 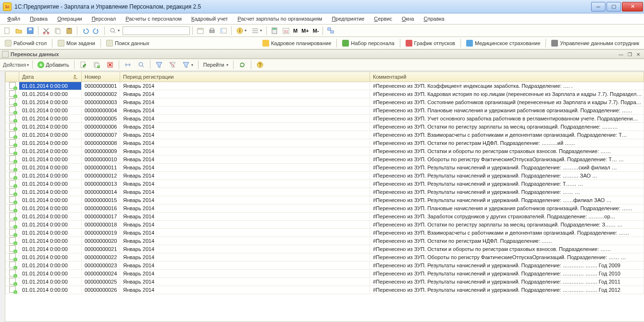 What do you see at coordinates (128, 43) in the screenshot?
I see `panel-link: Поиск данных` at bounding box center [128, 43].